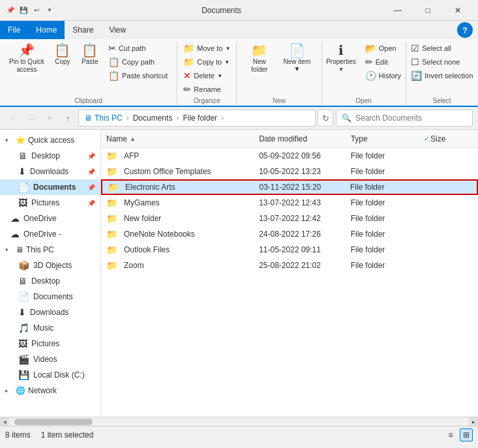 The height and width of the screenshot is (448, 478). Describe the element at coordinates (50, 218) in the screenshot. I see `sidebar-item-onedrive1: ☁ OneDrive` at that location.